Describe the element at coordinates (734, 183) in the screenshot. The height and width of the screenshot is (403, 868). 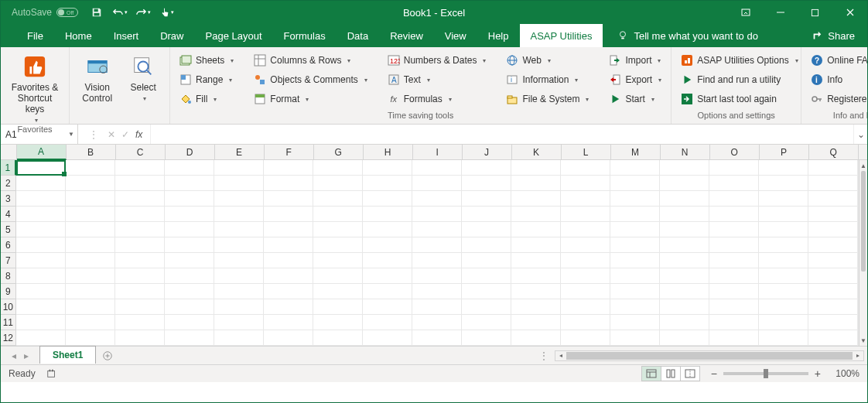
I see `cell-O2` at that location.